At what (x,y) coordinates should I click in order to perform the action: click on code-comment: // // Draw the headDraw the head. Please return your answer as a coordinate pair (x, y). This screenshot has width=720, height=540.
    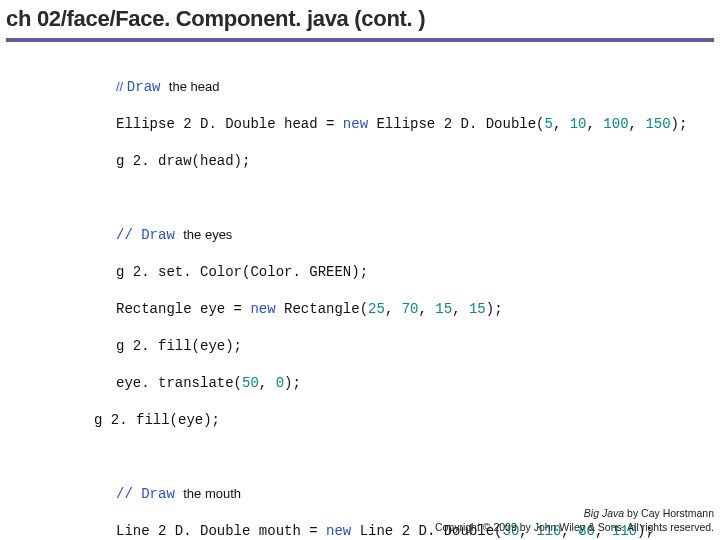
    Looking at the image, I should click on (168, 87).